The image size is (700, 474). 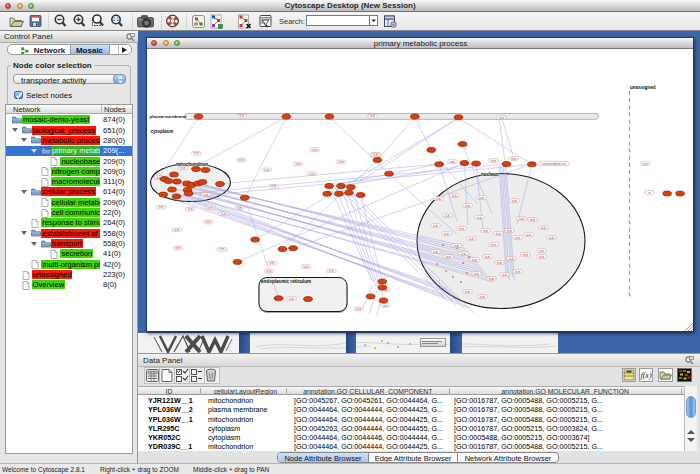 What do you see at coordinates (162, 132) in the screenshot?
I see `svg-text: cytoplasm` at bounding box center [162, 132].